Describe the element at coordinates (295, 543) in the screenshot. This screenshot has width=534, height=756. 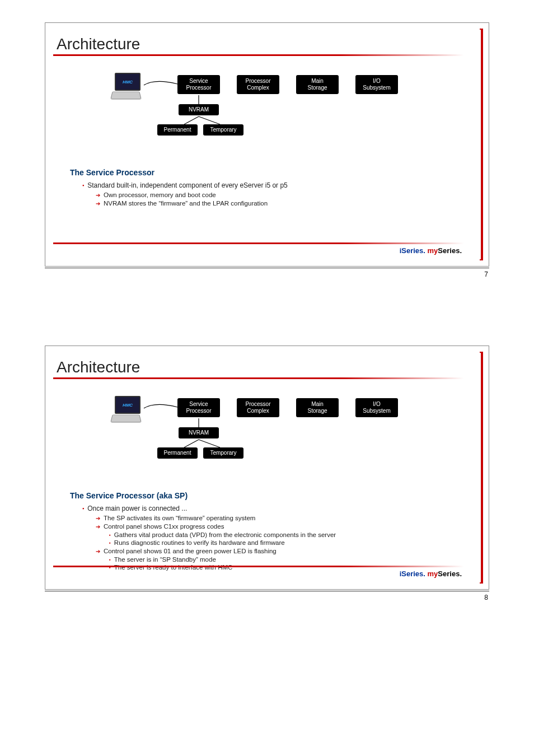
I see `bullet: Runs diagnostic routines to verify its h…` at that location.